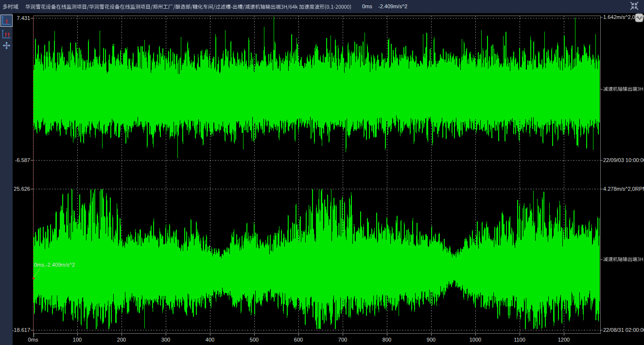 The image size is (644, 345). What do you see at coordinates (122, 340) in the screenshot?
I see `svg-text: 200` at bounding box center [122, 340].